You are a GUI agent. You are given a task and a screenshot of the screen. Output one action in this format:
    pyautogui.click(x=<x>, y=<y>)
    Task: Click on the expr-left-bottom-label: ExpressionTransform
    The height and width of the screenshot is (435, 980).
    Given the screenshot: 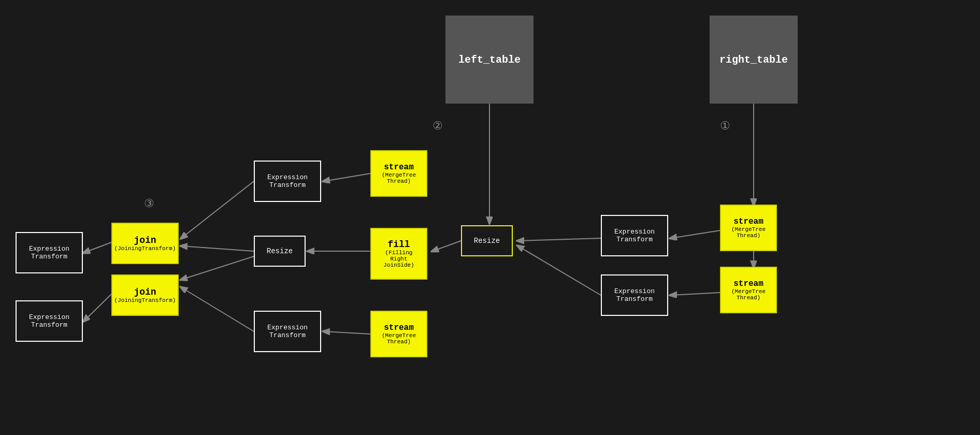 What is the action you would take?
    pyautogui.click(x=49, y=321)
    